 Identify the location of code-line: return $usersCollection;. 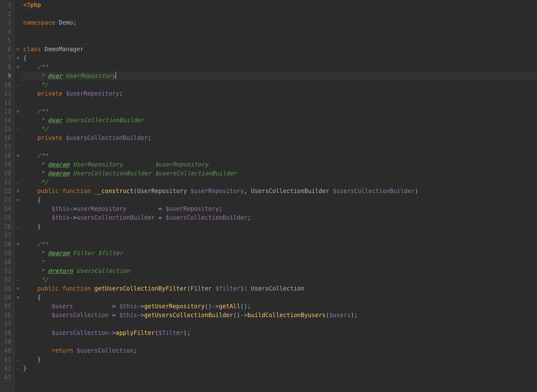
(280, 351).